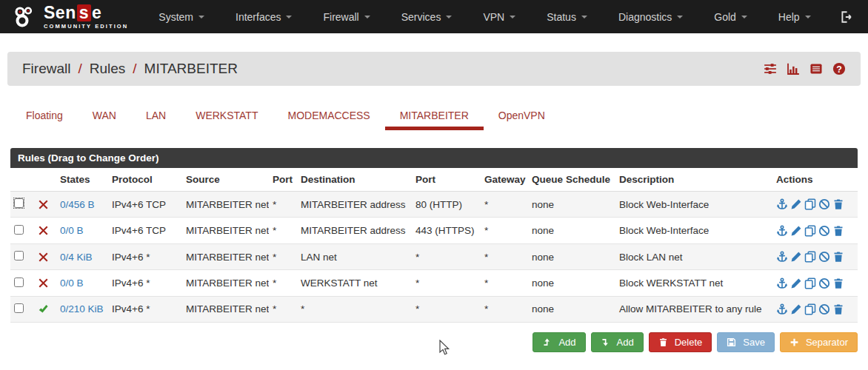 The height and width of the screenshot is (370, 868). I want to click on source-cell: MITARBEITER net, so click(225, 283).